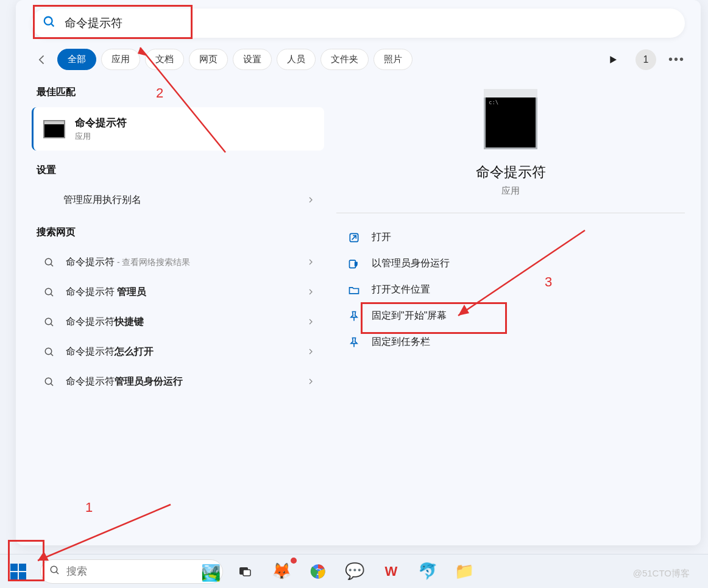  Describe the element at coordinates (294, 561) in the screenshot. I see `notification-dot-icon` at that location.